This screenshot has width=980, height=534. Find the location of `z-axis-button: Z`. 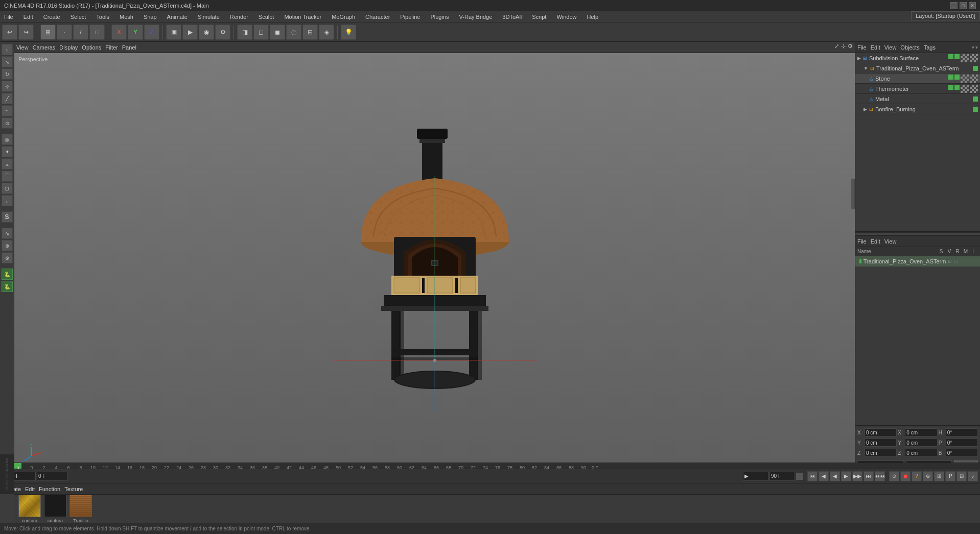

z-axis-button: Z is located at coordinates (152, 32).